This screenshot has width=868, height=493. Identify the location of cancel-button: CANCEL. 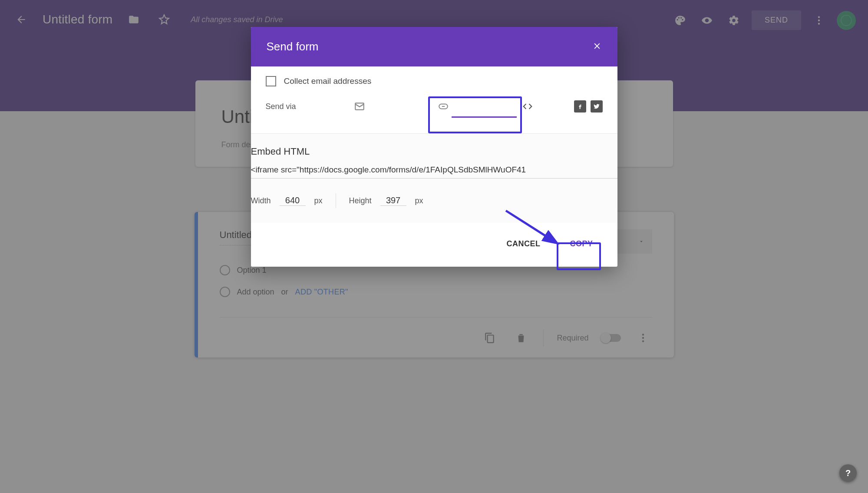
(523, 244).